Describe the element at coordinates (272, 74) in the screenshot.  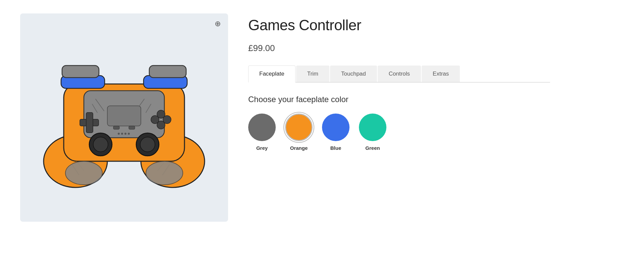
I see `tab-faceplate: Faceplate` at that location.